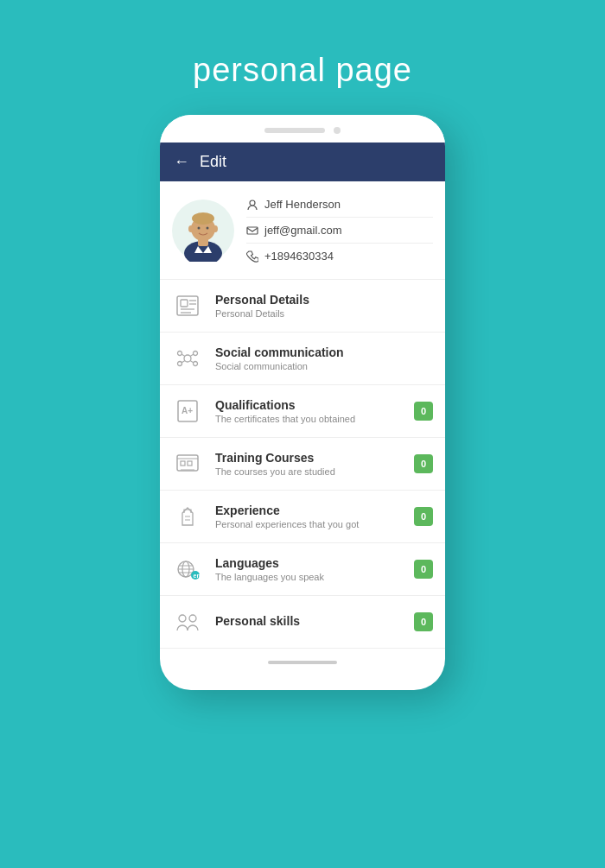 Image resolution: width=605 pixels, height=868 pixels. Describe the element at coordinates (303, 230) in the screenshot. I see `profile-email: jeff@gmail.com` at that location.